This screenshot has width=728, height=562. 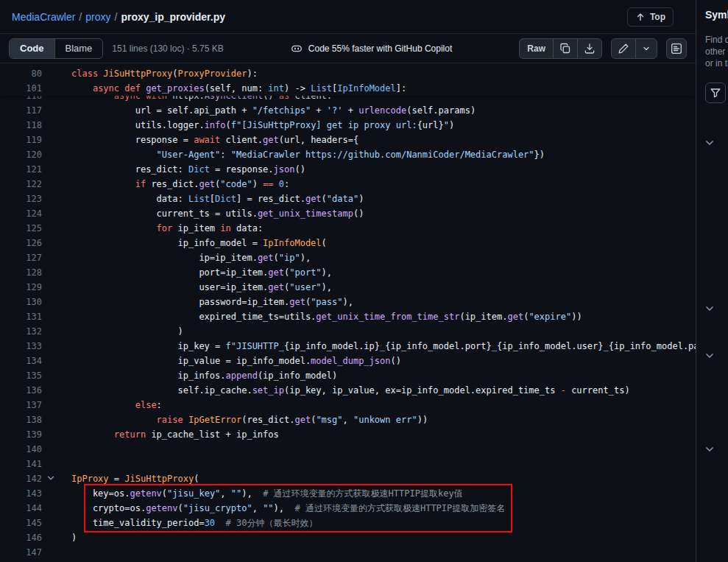 I want to click on code-line: 143 key=os.getenv("jisu_key", ""), # 通过环…, so click(x=347, y=493).